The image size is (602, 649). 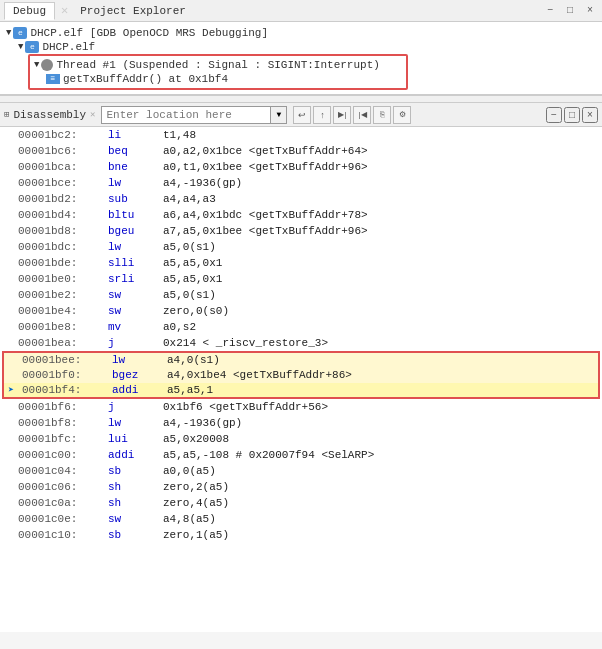 I want to click on up-icon: ↑, so click(x=322, y=115).